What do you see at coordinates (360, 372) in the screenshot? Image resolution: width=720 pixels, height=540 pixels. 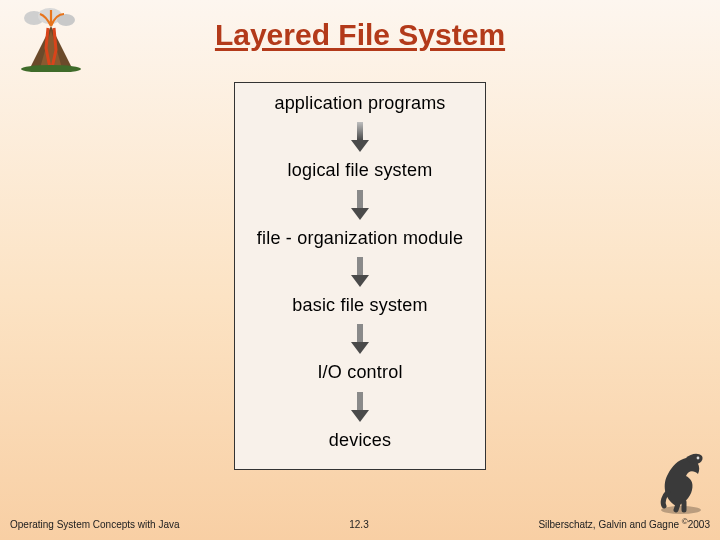 I see `layer-io-control: I/O control` at bounding box center [360, 372].